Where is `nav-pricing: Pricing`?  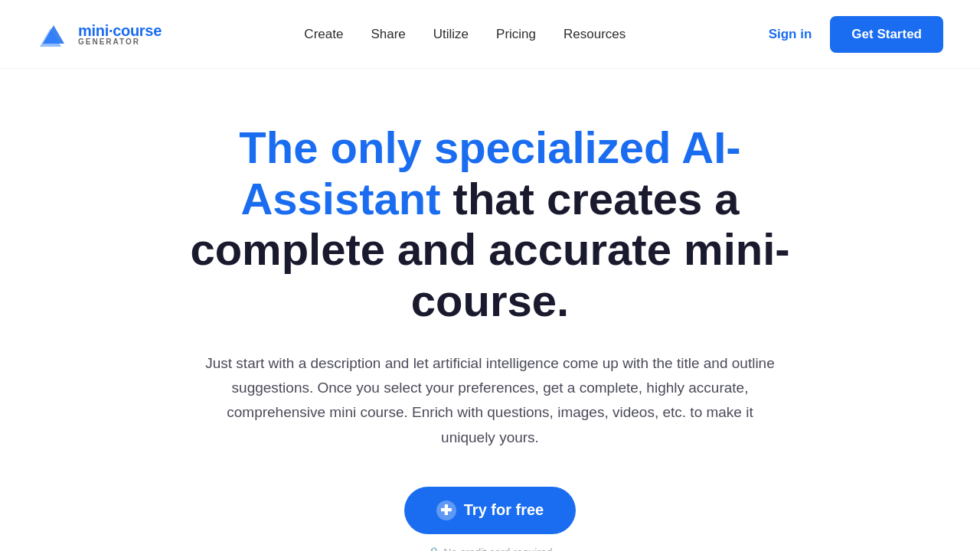
nav-pricing: Pricing is located at coordinates (516, 34).